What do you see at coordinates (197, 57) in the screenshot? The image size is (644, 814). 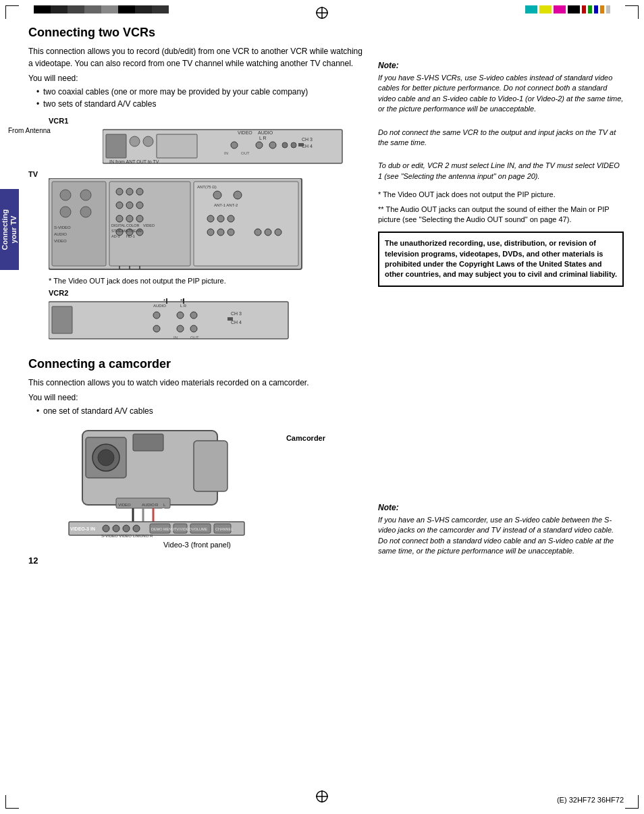 I see `section1-body: This connection allows you to record (du…` at bounding box center [197, 57].